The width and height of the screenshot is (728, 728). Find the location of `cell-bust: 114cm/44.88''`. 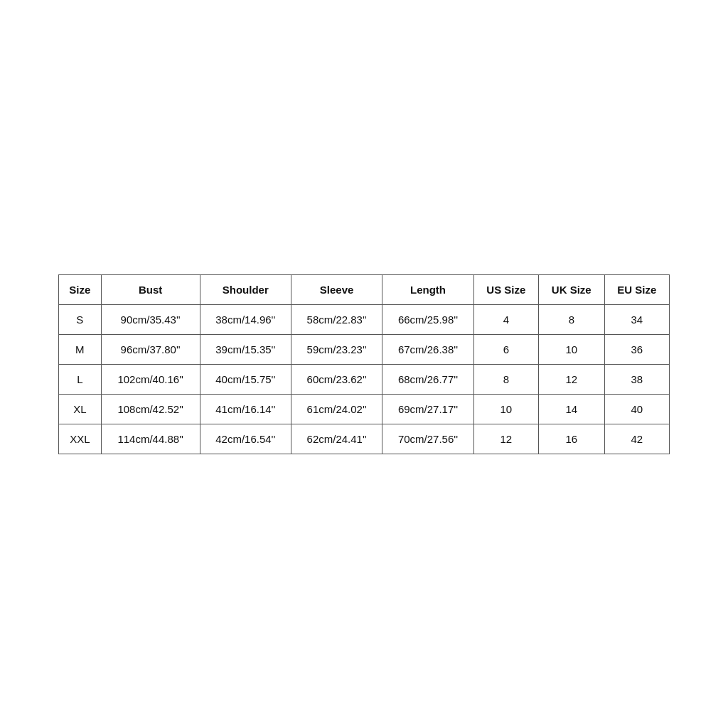

cell-bust: 114cm/44.88'' is located at coordinates (151, 439).